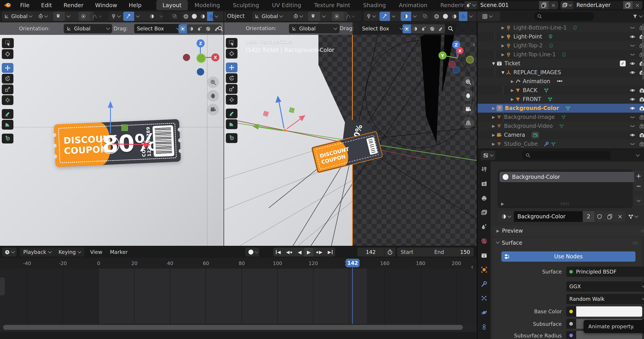  I want to click on tab-view-layer, so click(484, 212).